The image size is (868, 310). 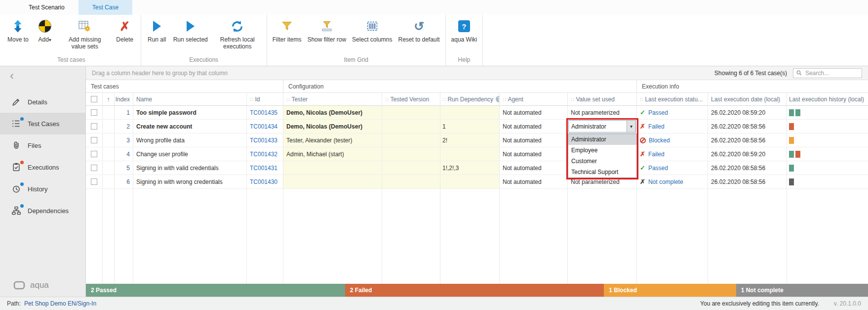 I want to click on tester-cell: Tester, Alexander (tester), so click(x=333, y=140).